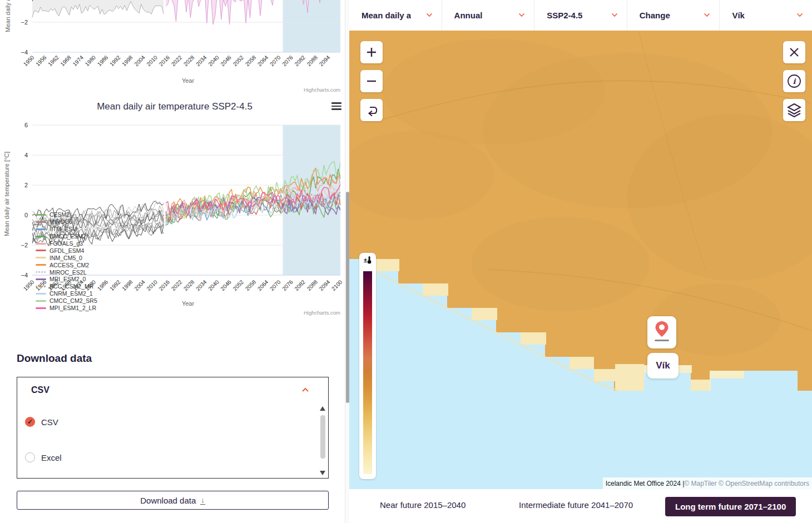  I want to click on svg-text: 1986, so click(103, 61).